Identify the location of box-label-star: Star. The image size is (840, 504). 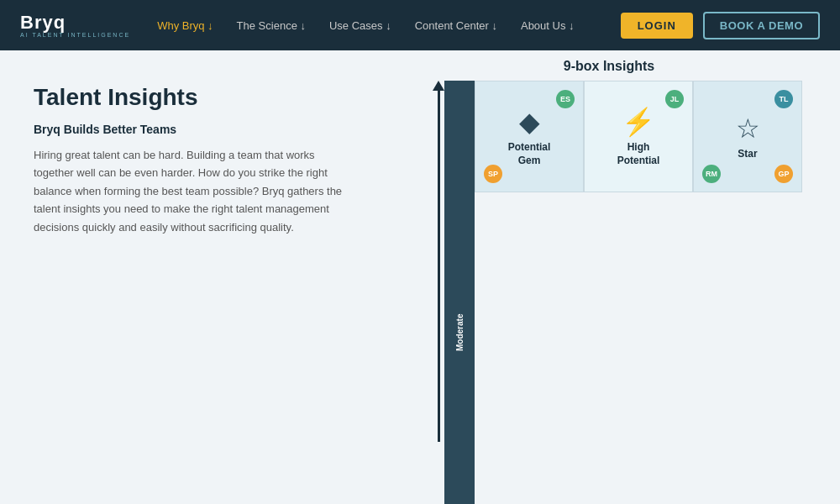
(748, 155).